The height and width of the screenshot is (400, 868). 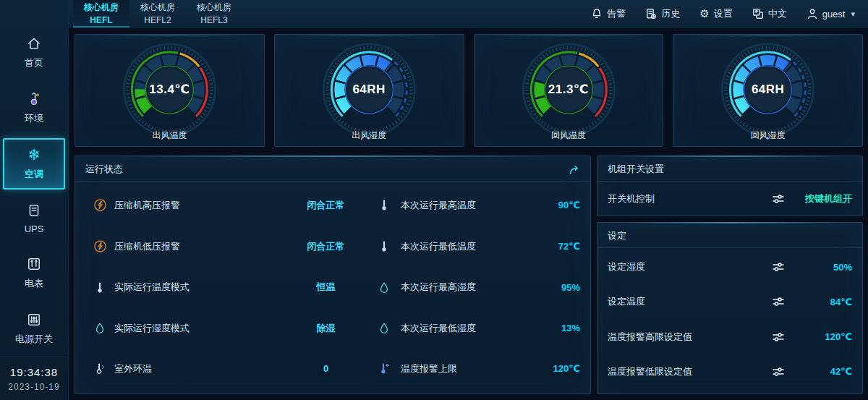 What do you see at coordinates (464, 287) in the screenshot?
I see `status-label: 本次运行最高湿度` at bounding box center [464, 287].